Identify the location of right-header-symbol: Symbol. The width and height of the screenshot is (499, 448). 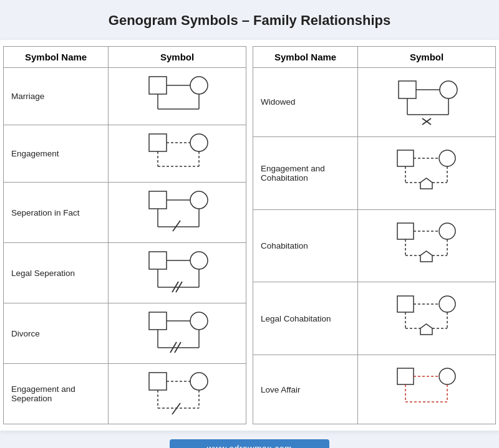
(427, 57).